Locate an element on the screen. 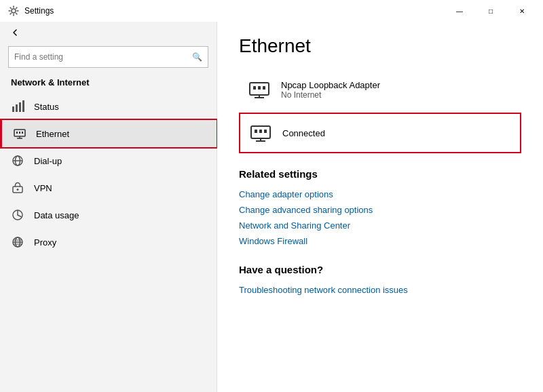 The image size is (543, 392). change-adapter-options-link: Change adapter options is located at coordinates (380, 194).